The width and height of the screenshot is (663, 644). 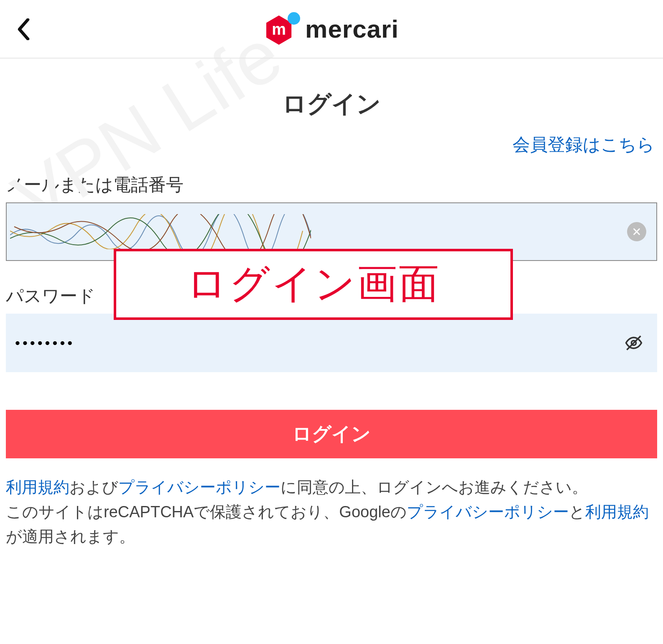 What do you see at coordinates (24, 29) in the screenshot?
I see `chevron-left-icon` at bounding box center [24, 29].